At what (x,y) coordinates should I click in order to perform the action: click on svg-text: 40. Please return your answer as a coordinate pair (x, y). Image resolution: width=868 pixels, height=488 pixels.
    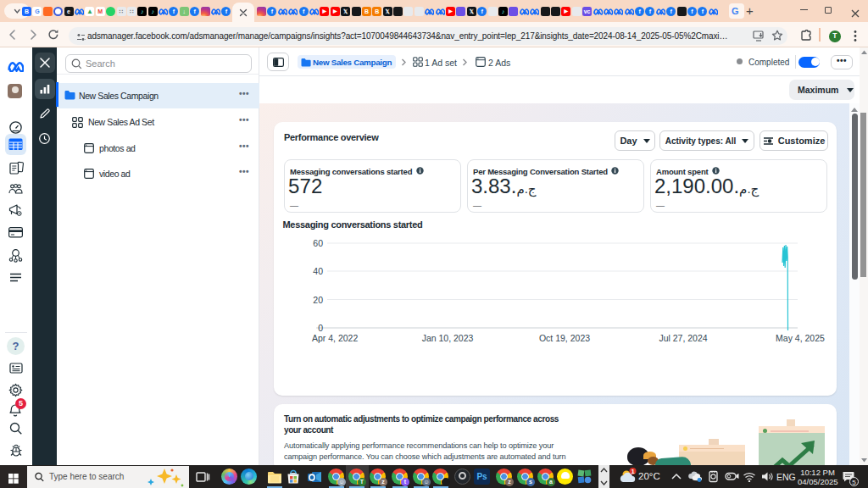
    Looking at the image, I should click on (318, 271).